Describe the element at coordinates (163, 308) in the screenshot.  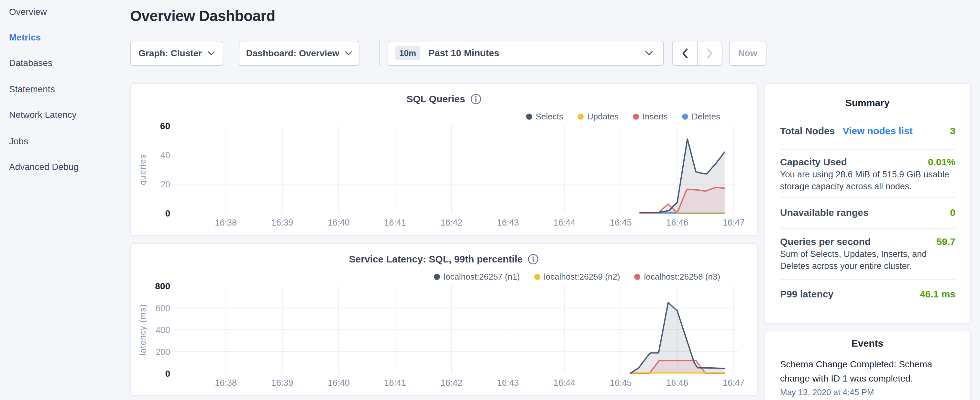
I see `y-tick-label: 600` at that location.